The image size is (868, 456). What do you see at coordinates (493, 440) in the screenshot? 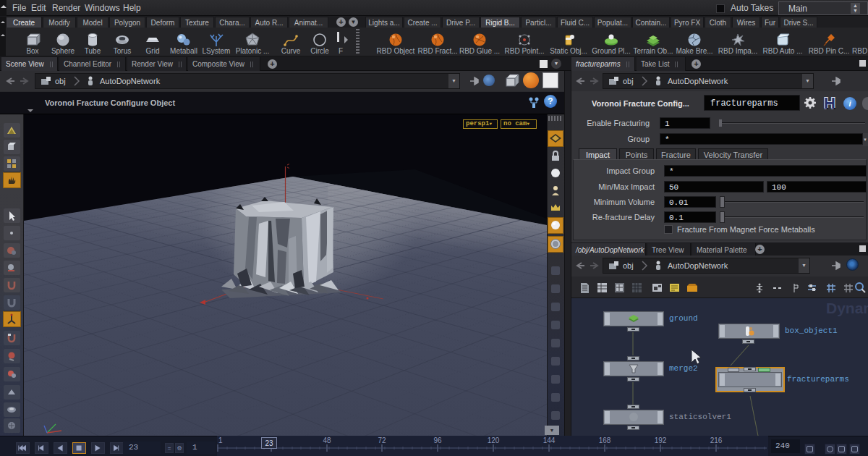
I see `svg-text: 120` at bounding box center [493, 440].